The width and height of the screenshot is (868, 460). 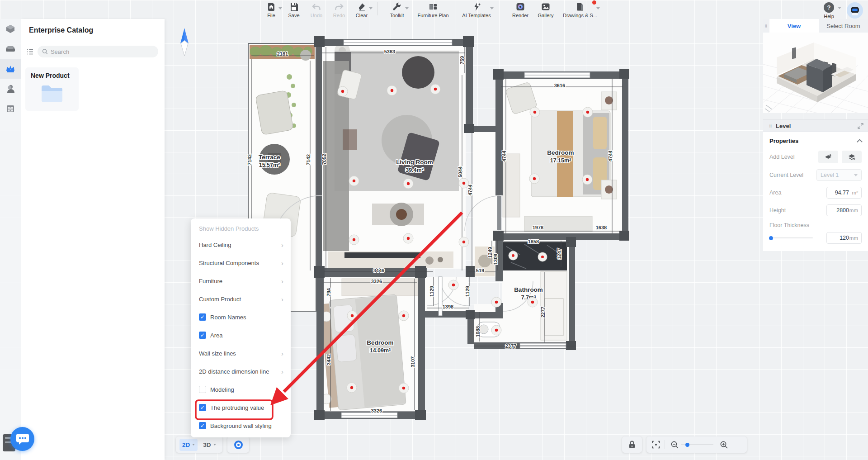 What do you see at coordinates (415, 162) in the screenshot?
I see `svg-text: Living Room` at bounding box center [415, 162].